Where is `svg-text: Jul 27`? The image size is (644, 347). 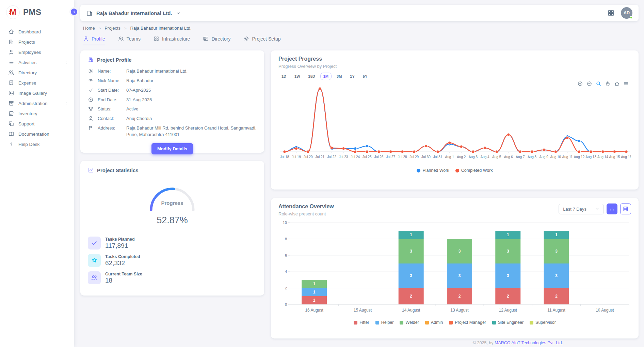 svg-text: Jul 27 is located at coordinates (391, 157).